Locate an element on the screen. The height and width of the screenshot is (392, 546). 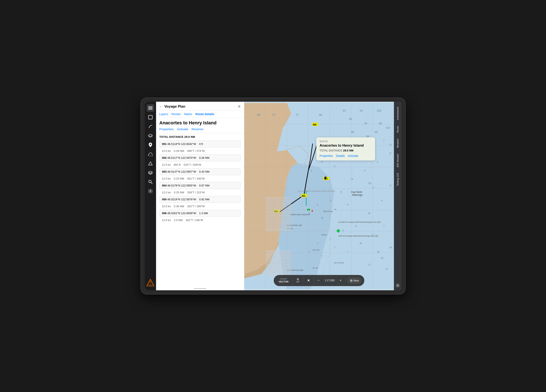
svg-text: 8 is located at coordinates (322, 162).